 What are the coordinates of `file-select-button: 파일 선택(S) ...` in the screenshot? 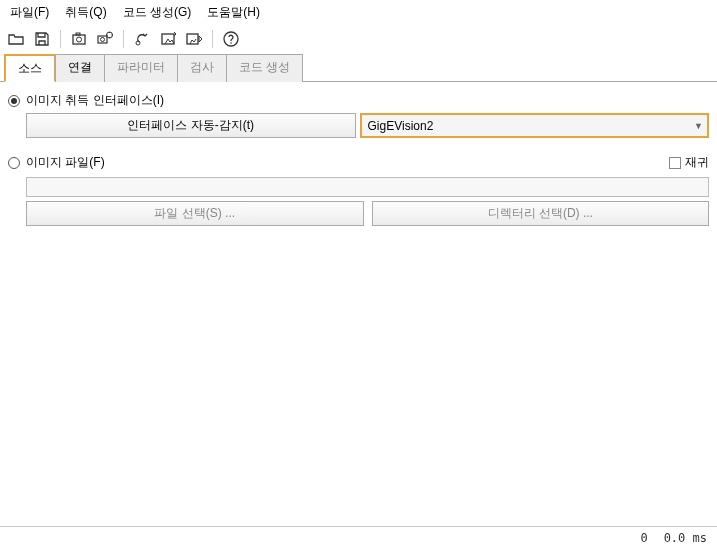 It's located at (195, 214).